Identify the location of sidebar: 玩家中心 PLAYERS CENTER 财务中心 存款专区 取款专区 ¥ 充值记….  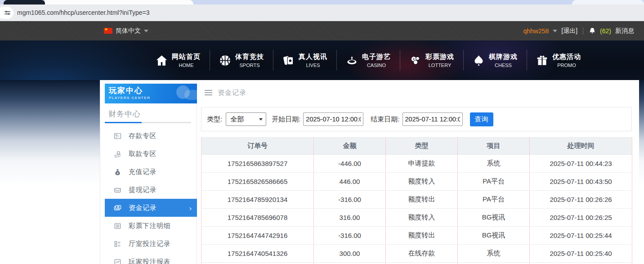
(148, 172).